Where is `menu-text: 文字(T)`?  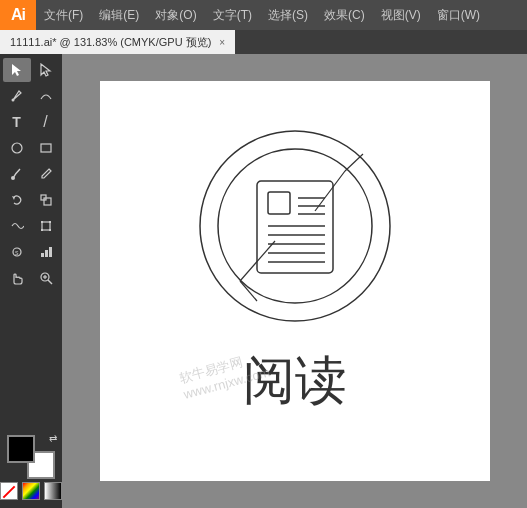
menu-text: 文字(T) is located at coordinates (232, 15).